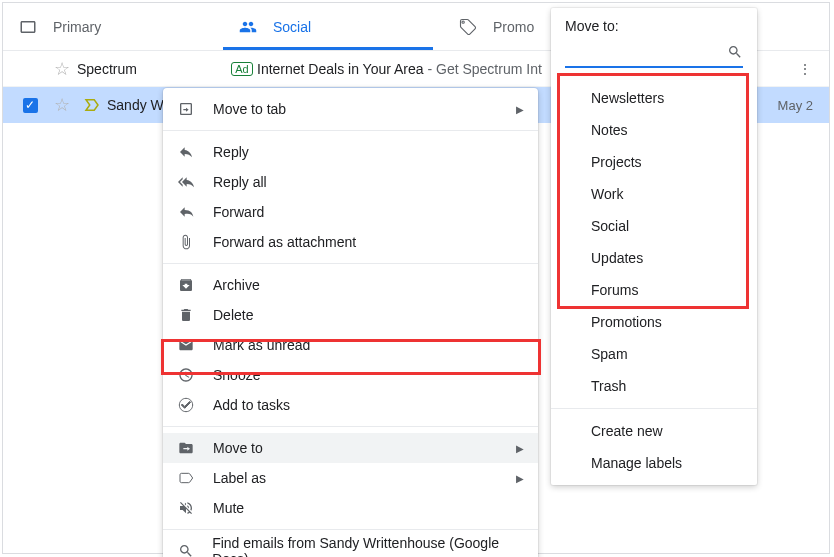  I want to click on menu-delete: Delete, so click(350, 315).